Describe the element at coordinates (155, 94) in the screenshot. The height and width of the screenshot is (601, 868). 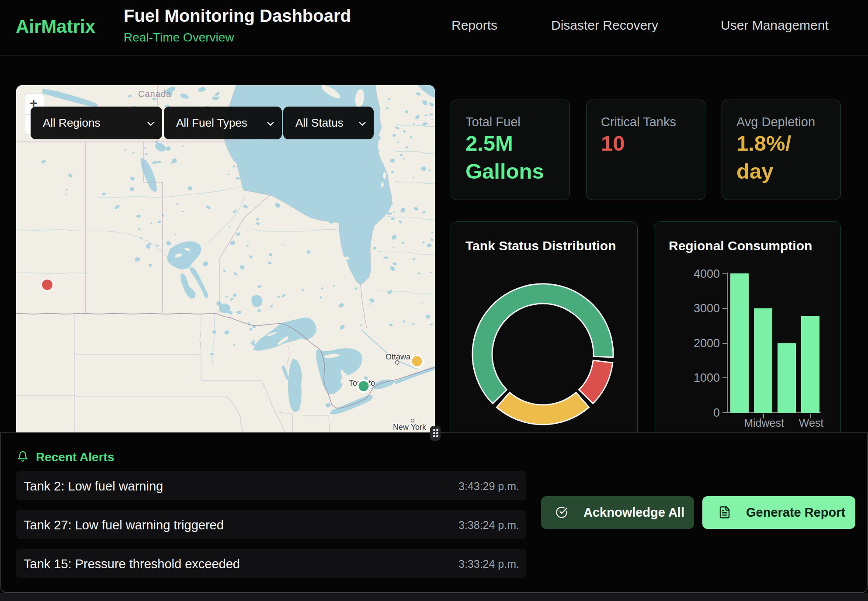
I see `svg-text: Canada` at that location.